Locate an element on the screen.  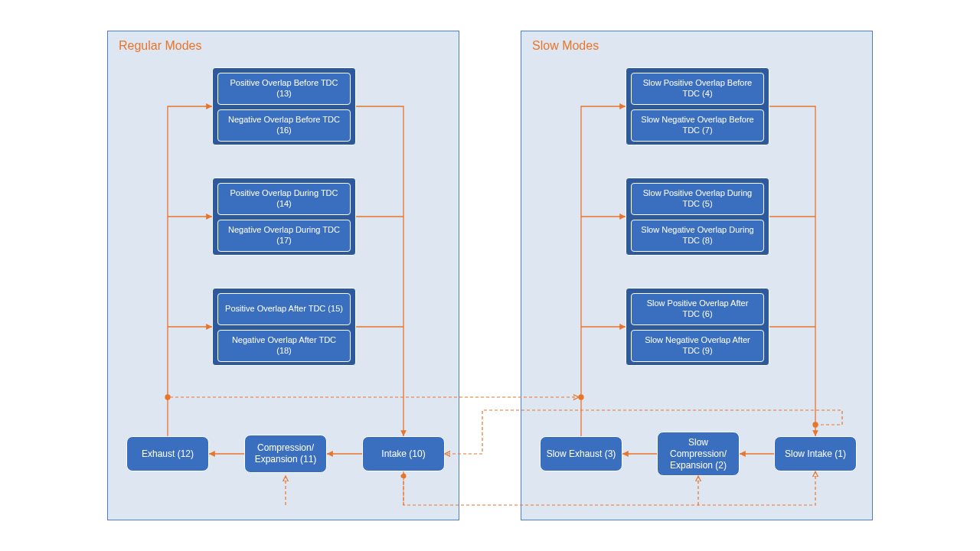
panel-slow-title: Slow Modes is located at coordinates (565, 46).